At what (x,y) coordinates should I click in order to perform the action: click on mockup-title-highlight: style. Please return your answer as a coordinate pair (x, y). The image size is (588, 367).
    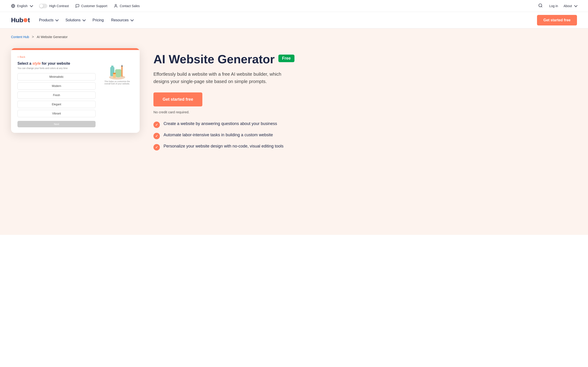
    Looking at the image, I should click on (36, 63).